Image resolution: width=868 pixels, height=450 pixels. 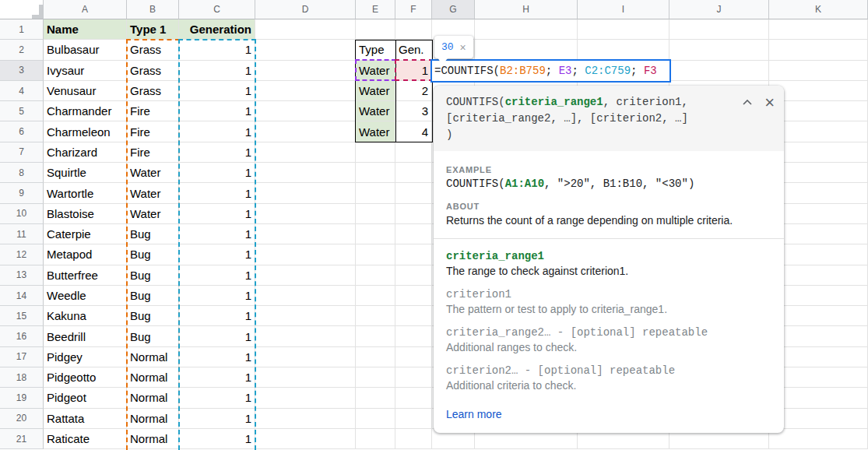 What do you see at coordinates (22, 71) in the screenshot?
I see `row-header-3: 3` at bounding box center [22, 71].